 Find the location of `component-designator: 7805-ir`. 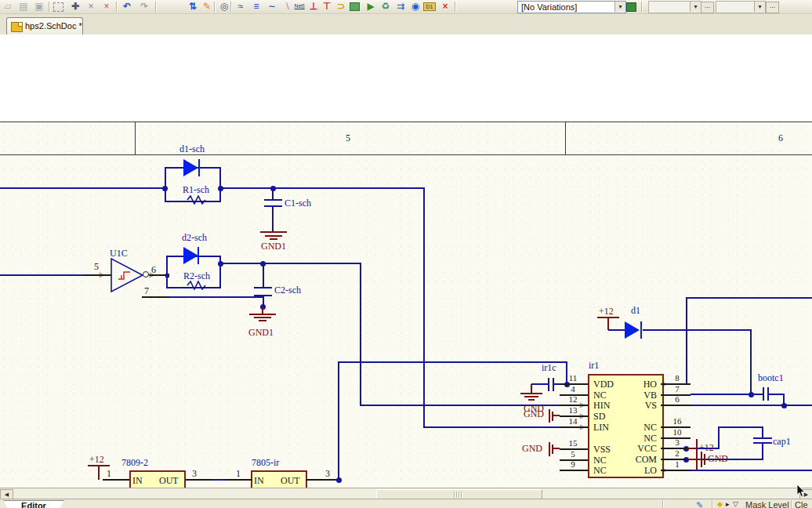

component-designator: 7805-ir is located at coordinates (265, 463).